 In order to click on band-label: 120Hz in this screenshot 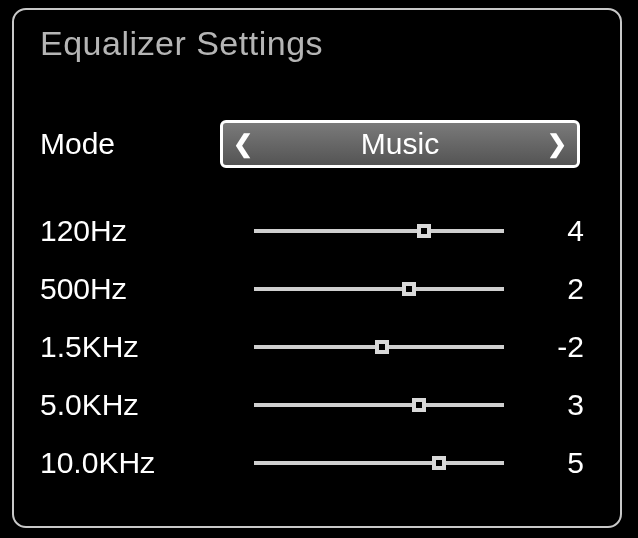, I will do `click(147, 231)`.